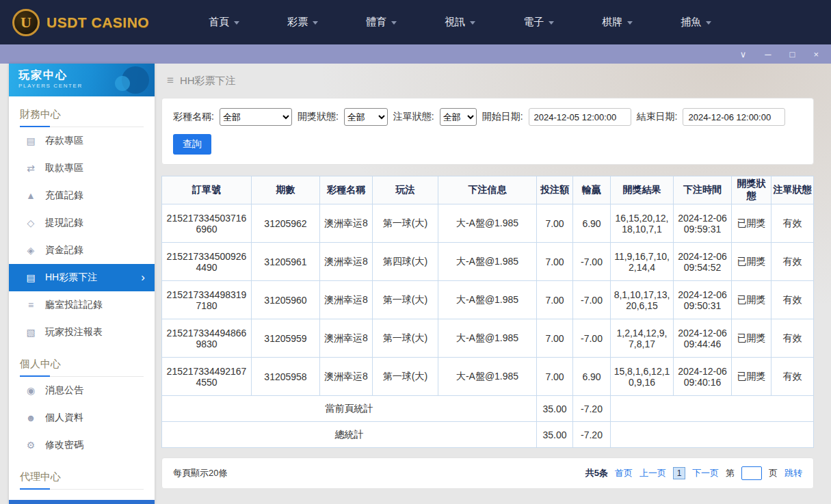 The height and width of the screenshot is (504, 831). Describe the element at coordinates (617, 22) in the screenshot. I see `nav-item-6: 棋牌` at that location.